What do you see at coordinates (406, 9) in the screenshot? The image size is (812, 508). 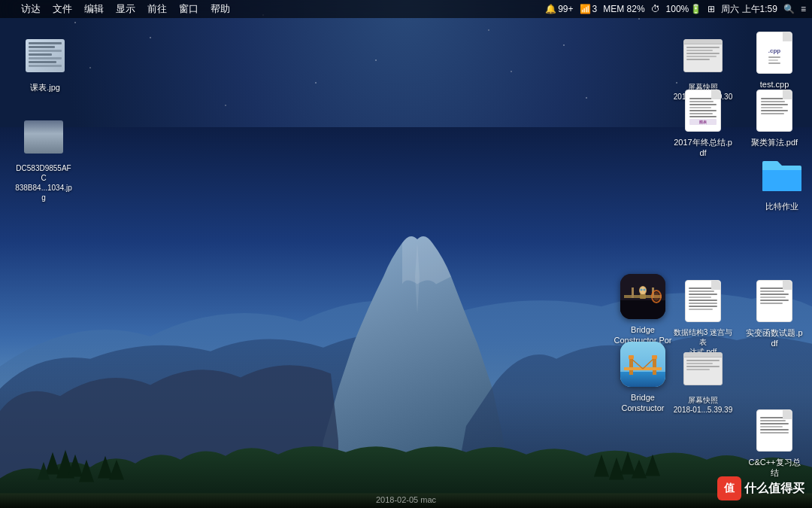 I see `menubar: 访达 文件 编辑 显示 前往 窗口 帮助 🔔 99+ 📶 3 MEM 82% ⏱…` at bounding box center [406, 9].